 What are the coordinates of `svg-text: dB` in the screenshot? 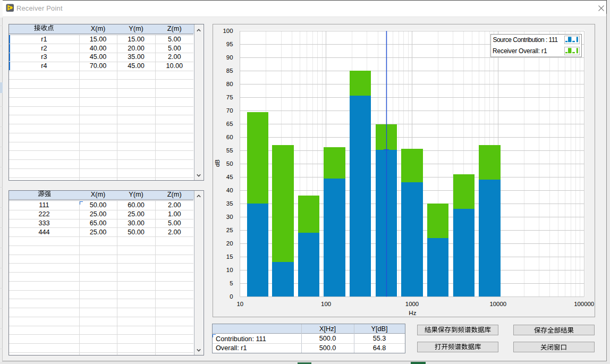 It's located at (217, 163).